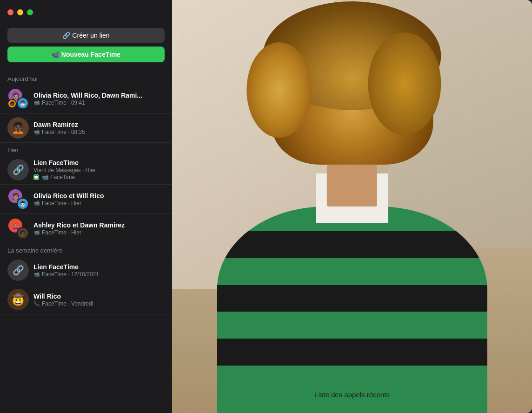 Image resolution: width=532 pixels, height=413 pixels. I want to click on call-detail-dawn: 📹 FaceTime · 08:35, so click(99, 132).